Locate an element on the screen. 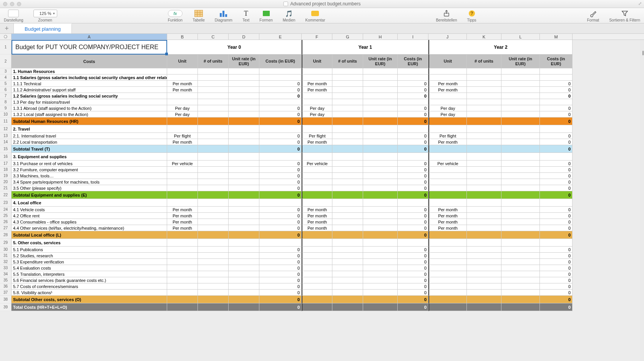 The height and width of the screenshot is (361, 644). column-header-J: J is located at coordinates (448, 37).